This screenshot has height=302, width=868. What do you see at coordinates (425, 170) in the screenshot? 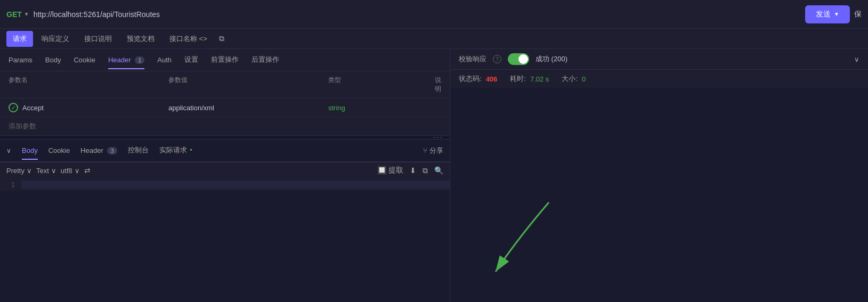
I see `copy-icon-symbol: ⧉` at bounding box center [425, 170].